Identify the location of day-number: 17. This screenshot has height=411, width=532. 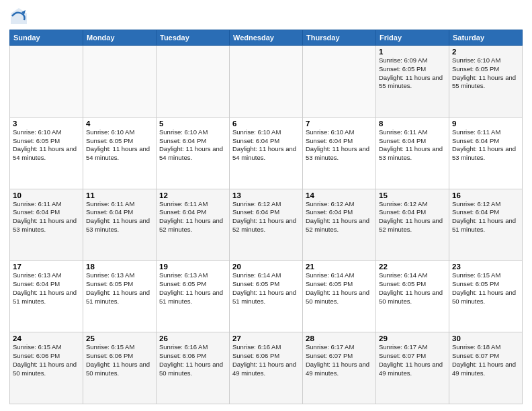
(46, 267).